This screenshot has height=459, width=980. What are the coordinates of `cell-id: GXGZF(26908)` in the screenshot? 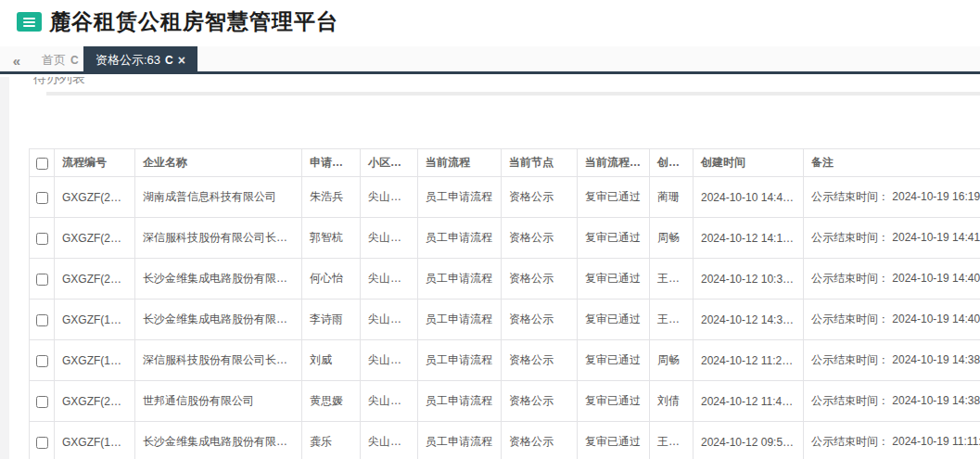 It's located at (95, 238).